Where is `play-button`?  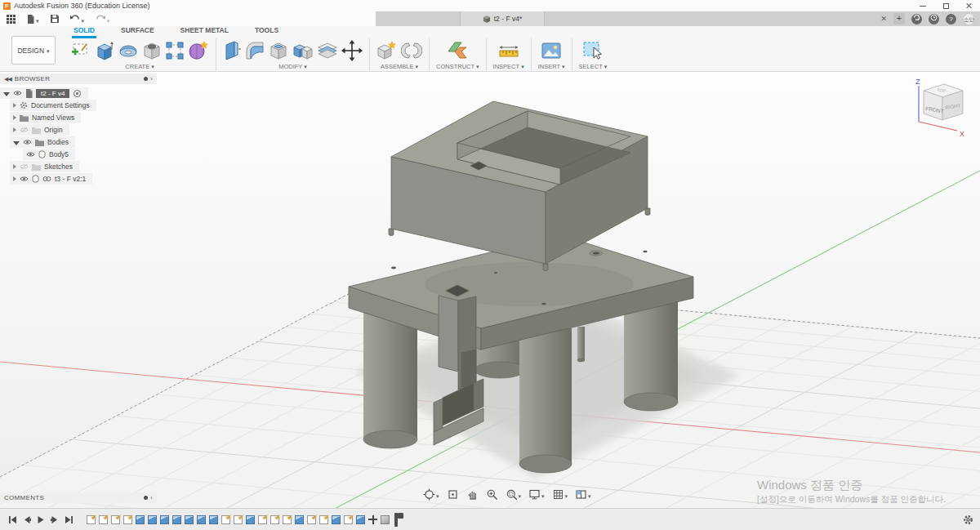 play-button is located at coordinates (41, 519).